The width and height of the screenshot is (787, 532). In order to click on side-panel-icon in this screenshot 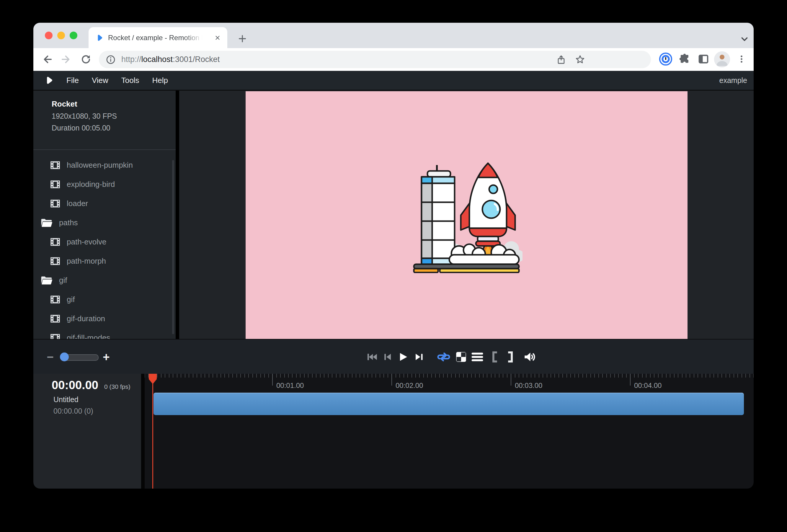, I will do `click(704, 59)`.